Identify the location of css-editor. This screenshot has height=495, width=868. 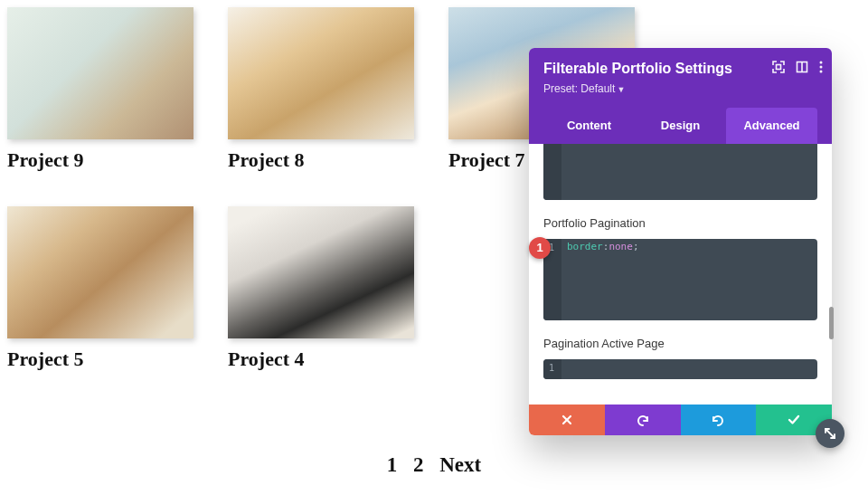
(680, 172).